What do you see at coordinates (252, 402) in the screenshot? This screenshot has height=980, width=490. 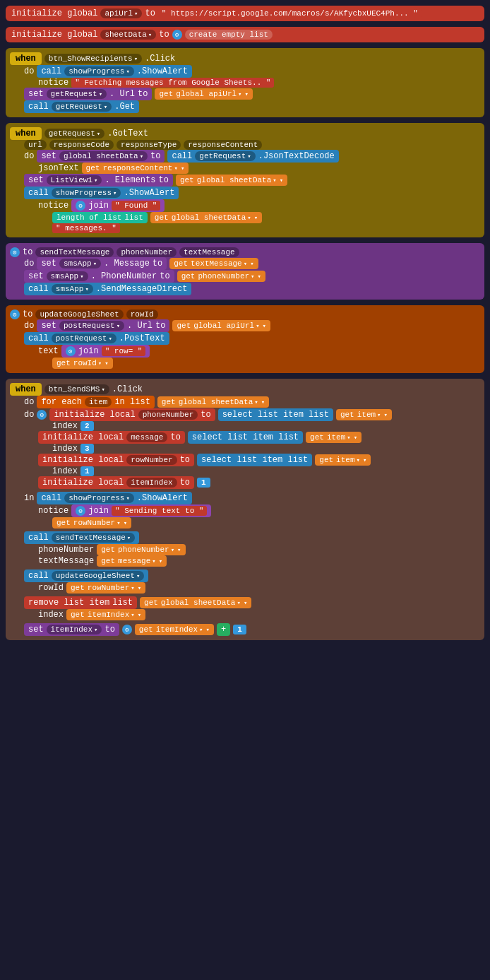 I see `do-label-row5: do for each item in list get global shee…` at bounding box center [252, 402].